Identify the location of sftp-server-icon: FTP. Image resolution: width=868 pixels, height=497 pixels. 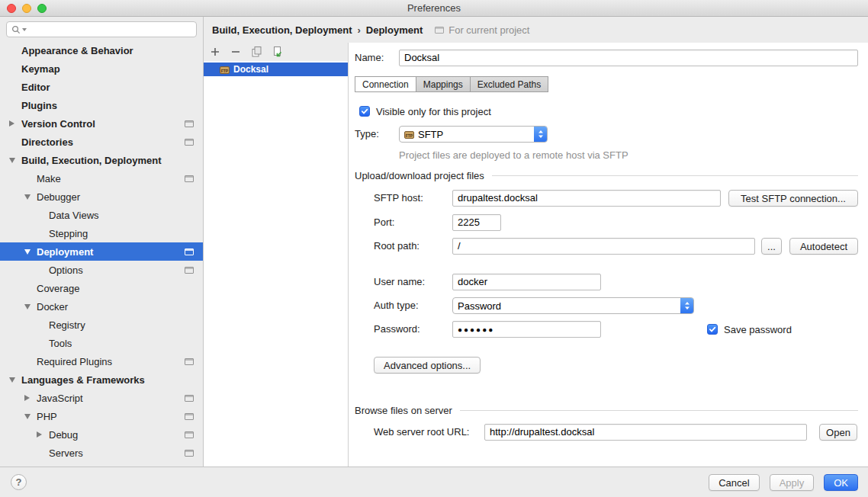
(224, 70).